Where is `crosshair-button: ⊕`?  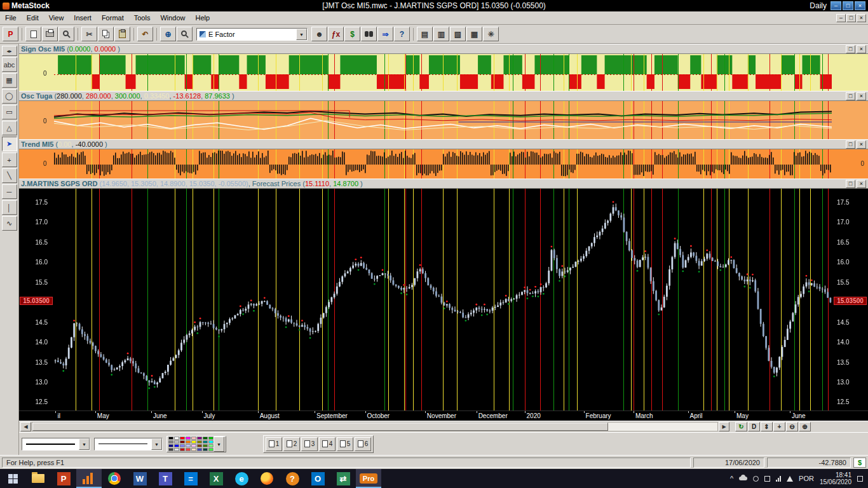 crosshair-button: ⊕ is located at coordinates (168, 34).